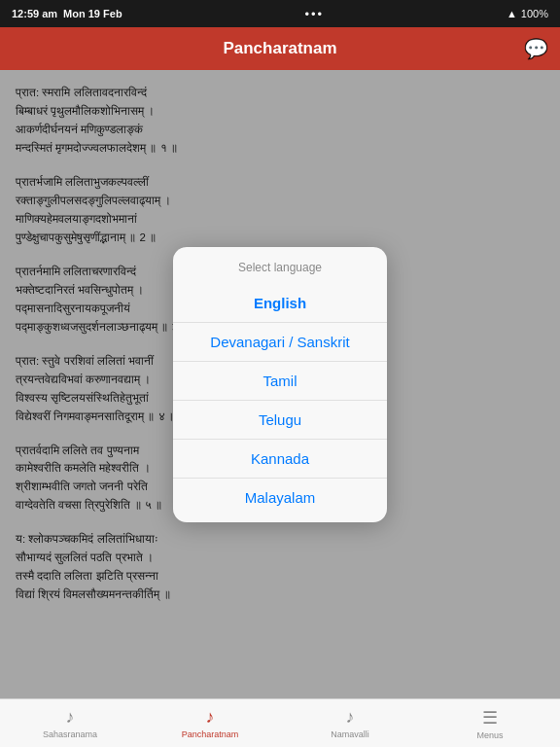 This screenshot has height=747, width=560. I want to click on wifi-icon: ▲, so click(511, 14).